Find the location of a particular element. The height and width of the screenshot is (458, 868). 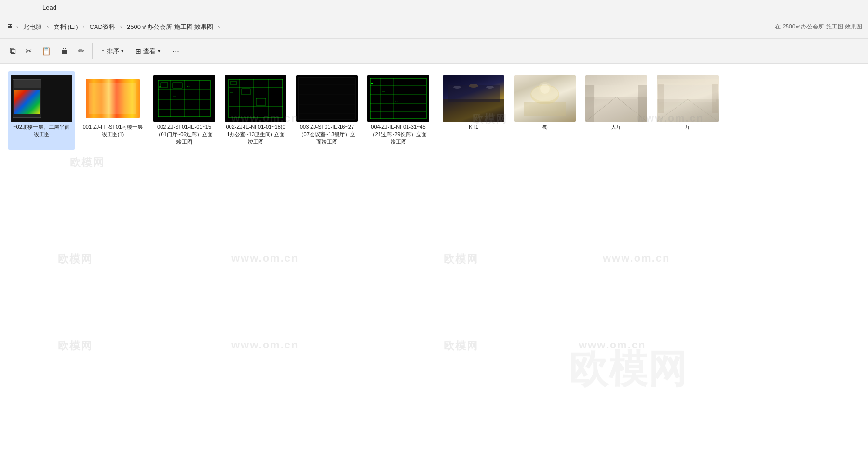

file-label: KT1 is located at coordinates (474, 127).